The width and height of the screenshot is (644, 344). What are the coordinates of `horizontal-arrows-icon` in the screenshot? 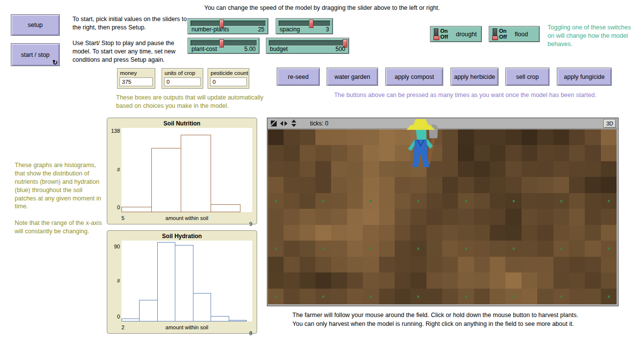 It's located at (284, 123).